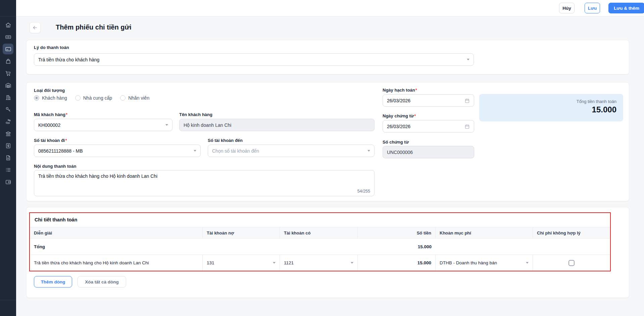 The image size is (644, 316). What do you see at coordinates (54, 98) in the screenshot?
I see `radio-customer-label: Khách hàng` at bounding box center [54, 98].